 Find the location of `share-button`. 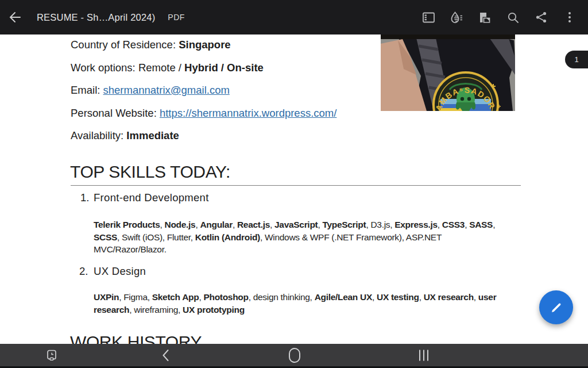

share-button is located at coordinates (541, 17).